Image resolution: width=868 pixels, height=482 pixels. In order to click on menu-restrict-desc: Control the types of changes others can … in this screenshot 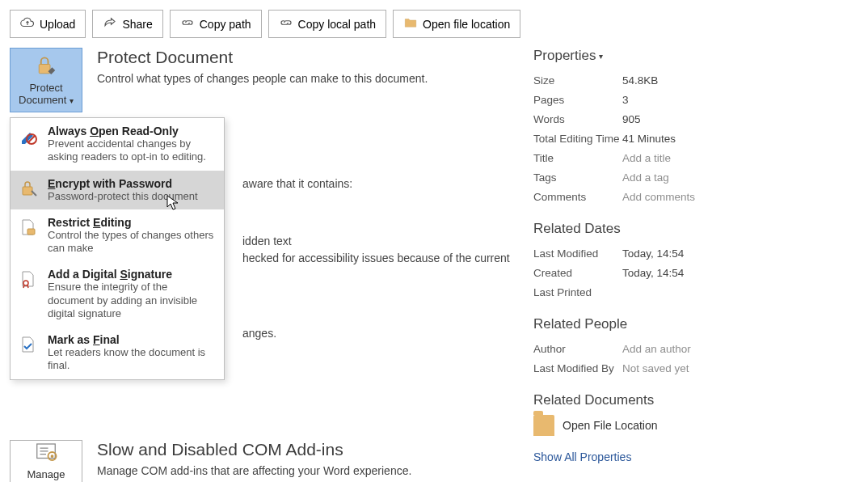, I will do `click(132, 243)`.